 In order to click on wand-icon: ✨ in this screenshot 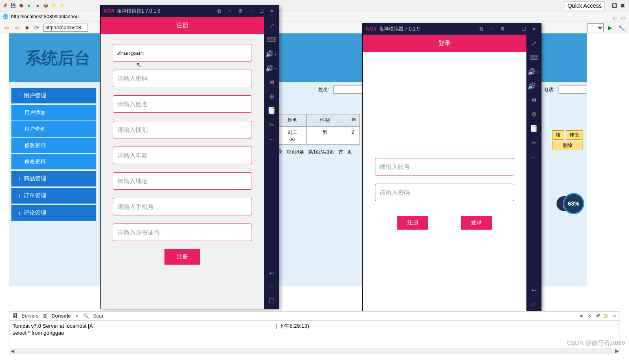, I will do `click(62, 6)`.